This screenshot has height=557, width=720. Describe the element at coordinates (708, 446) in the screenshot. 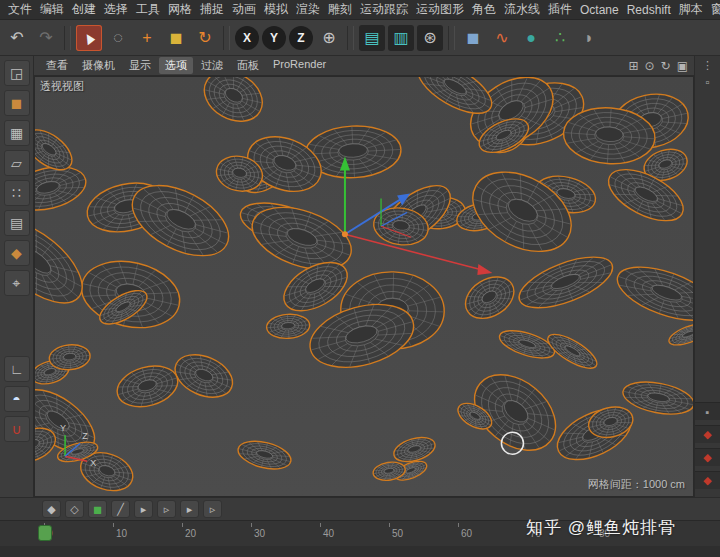

I see `right-panel-rows: ▪ ◆ ◆ ◆` at that location.